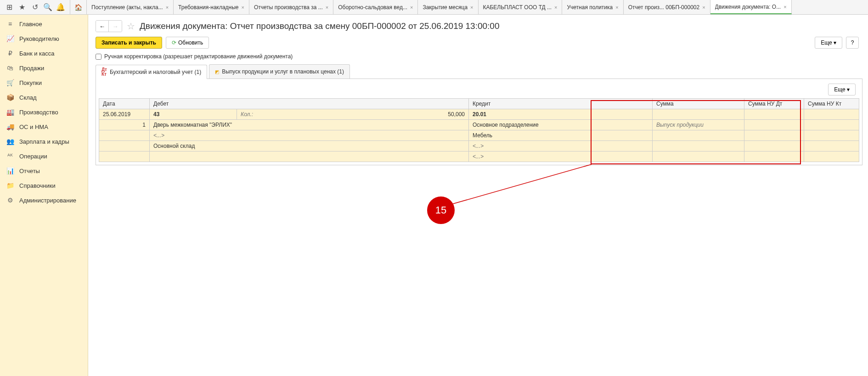  Describe the element at coordinates (479, 125) in the screenshot. I see `table-row: 1 Дверь межкомнатная "ЭРЛИХ" Основное по…` at that location.